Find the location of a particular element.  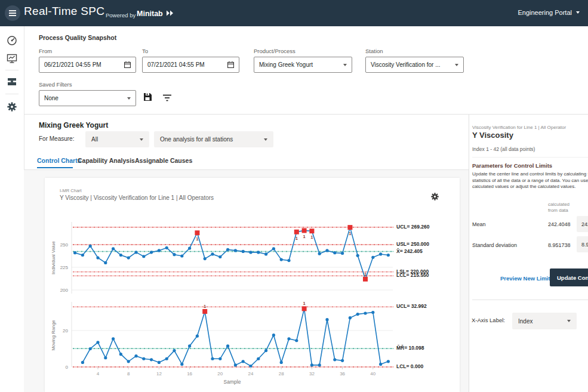

x-tick-label: 4 is located at coordinates (98, 374).